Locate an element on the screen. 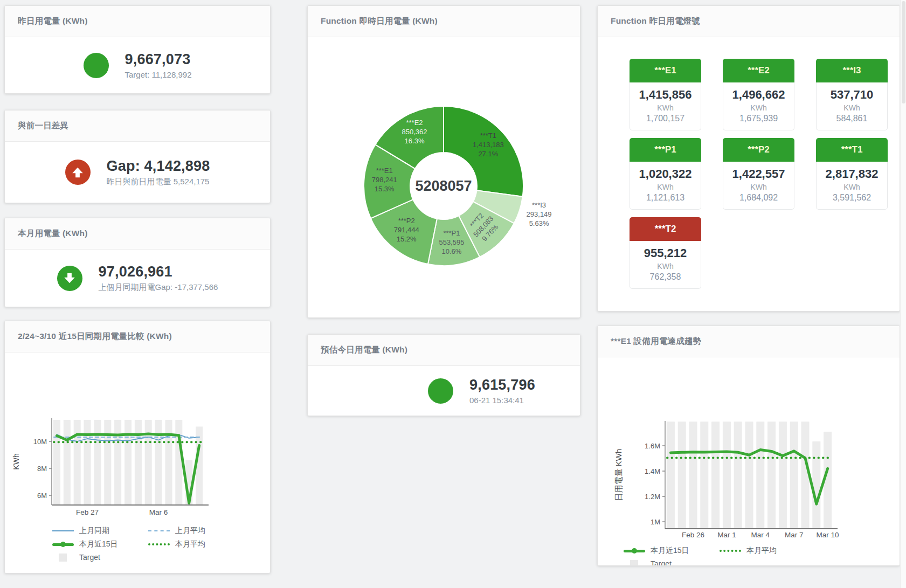 Image resolution: width=906 pixels, height=588 pixels. stat-value: 97,026,961 is located at coordinates (158, 272).